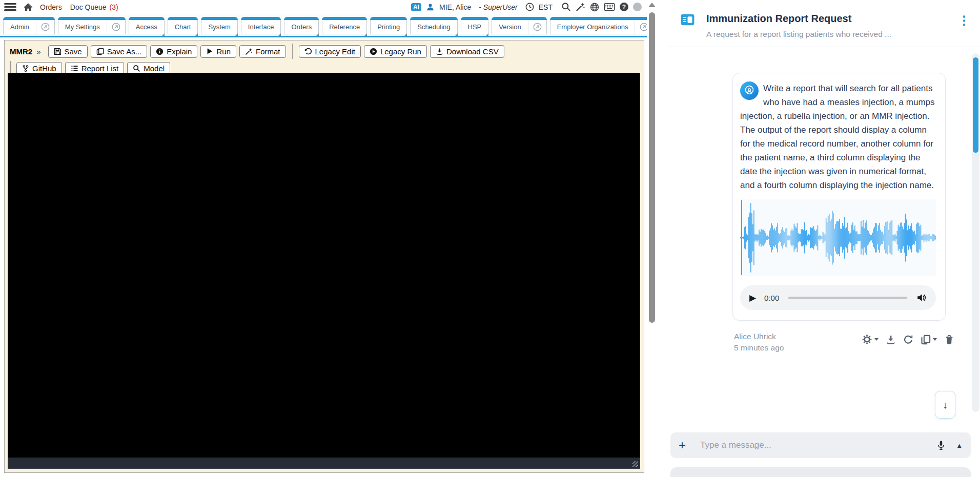 This screenshot has width=980, height=477. I want to click on ai-badge: AI, so click(416, 7).